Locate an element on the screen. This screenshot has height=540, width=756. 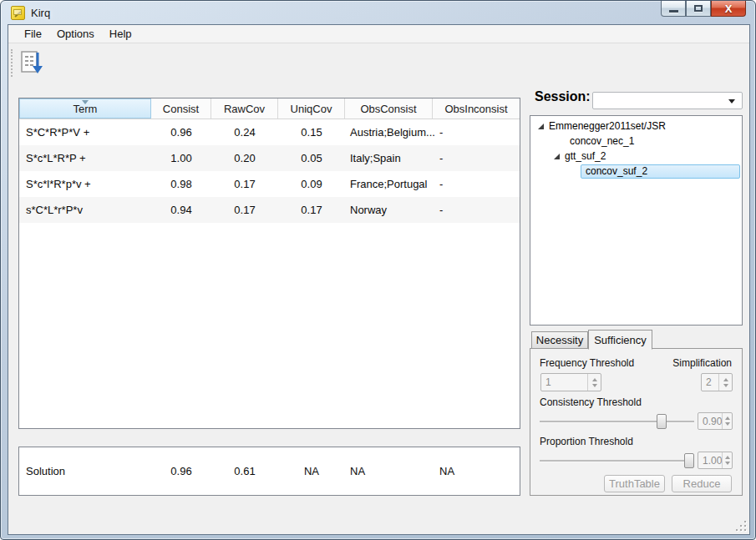
menu-bar: File Options Help is located at coordinates (379, 34).